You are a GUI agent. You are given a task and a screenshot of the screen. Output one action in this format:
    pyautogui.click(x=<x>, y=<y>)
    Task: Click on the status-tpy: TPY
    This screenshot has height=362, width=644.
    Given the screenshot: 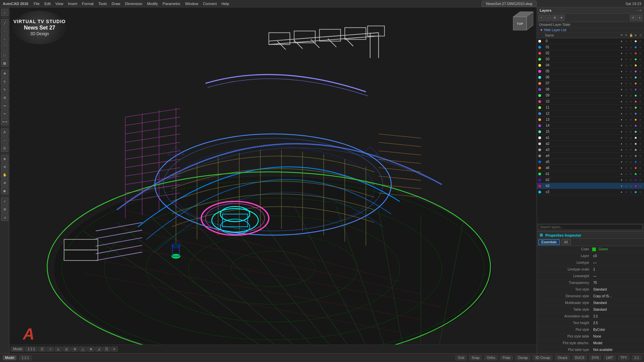 What is the action you would take?
    pyautogui.click(x=624, y=358)
    